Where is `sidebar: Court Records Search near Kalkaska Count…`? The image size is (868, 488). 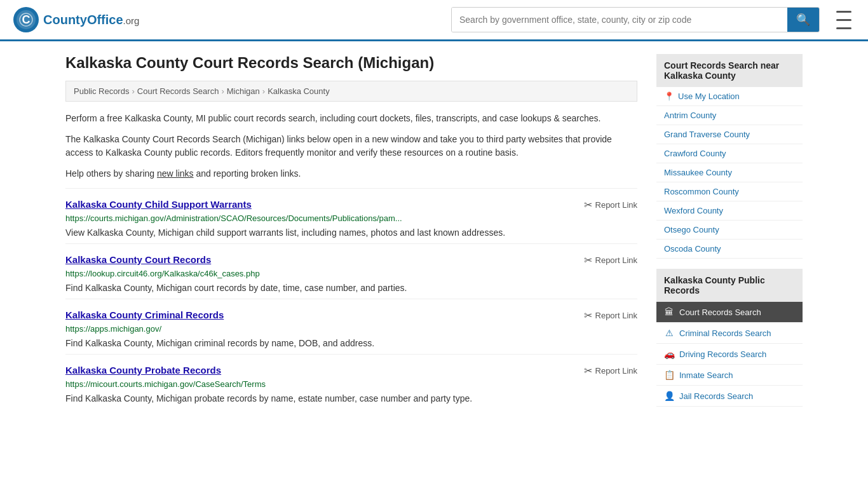
sidebar: Court Records Search near Kalkaska Count… is located at coordinates (729, 231).